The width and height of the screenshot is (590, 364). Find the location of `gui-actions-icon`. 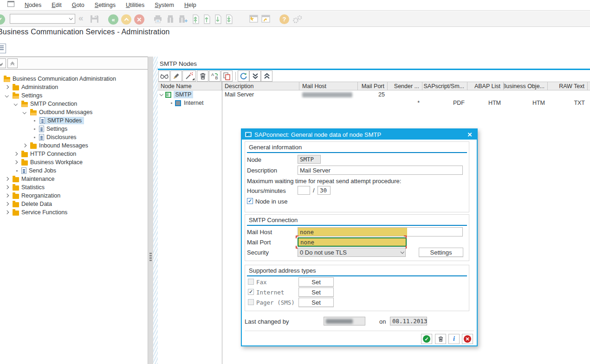

gui-actions-icon is located at coordinates (266, 19).